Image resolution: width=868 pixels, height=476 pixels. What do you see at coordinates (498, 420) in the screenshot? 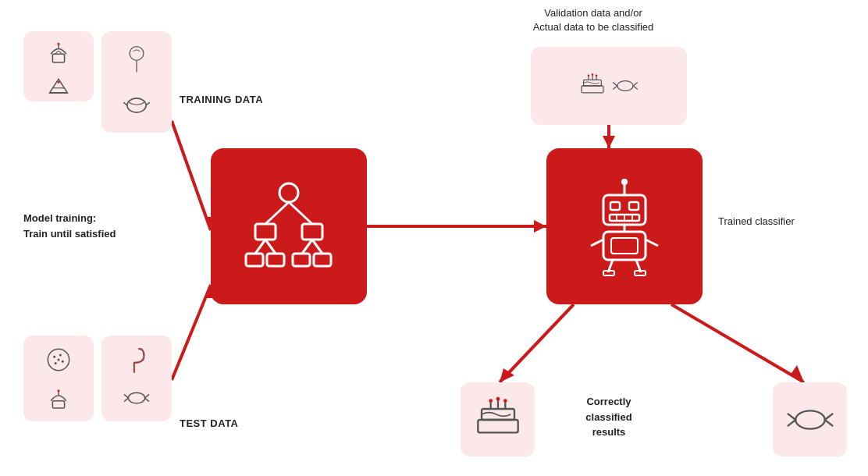
I see `output-cake-icon` at bounding box center [498, 420].